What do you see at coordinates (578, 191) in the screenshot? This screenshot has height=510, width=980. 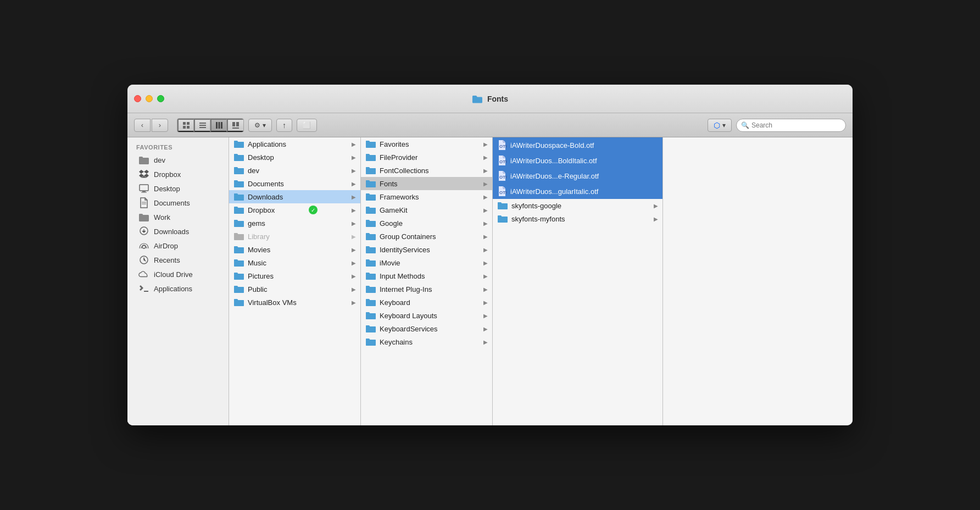 I see `col3-iawriter-regularitalic: OTF iAWriterDuos...gularItalic.otf` at bounding box center [578, 191].